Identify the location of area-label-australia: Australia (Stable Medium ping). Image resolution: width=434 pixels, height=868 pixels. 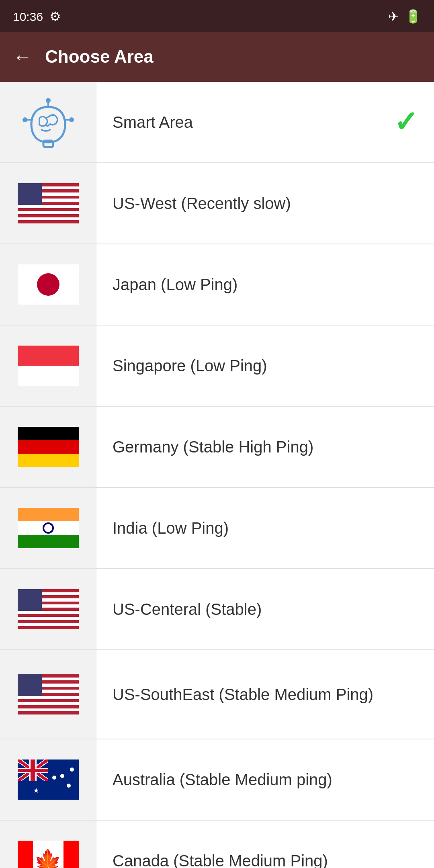
(265, 780).